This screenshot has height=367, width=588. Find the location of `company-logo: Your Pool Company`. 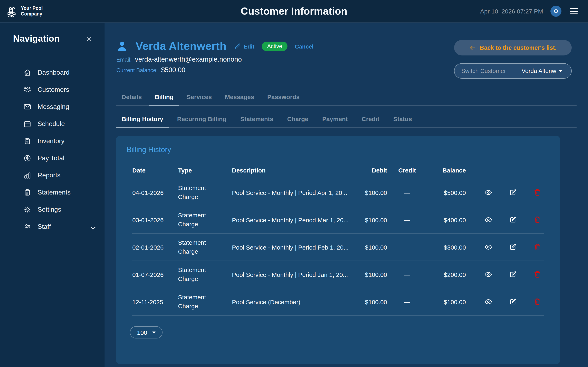

company-logo: Your Pool Company is located at coordinates (47, 11).